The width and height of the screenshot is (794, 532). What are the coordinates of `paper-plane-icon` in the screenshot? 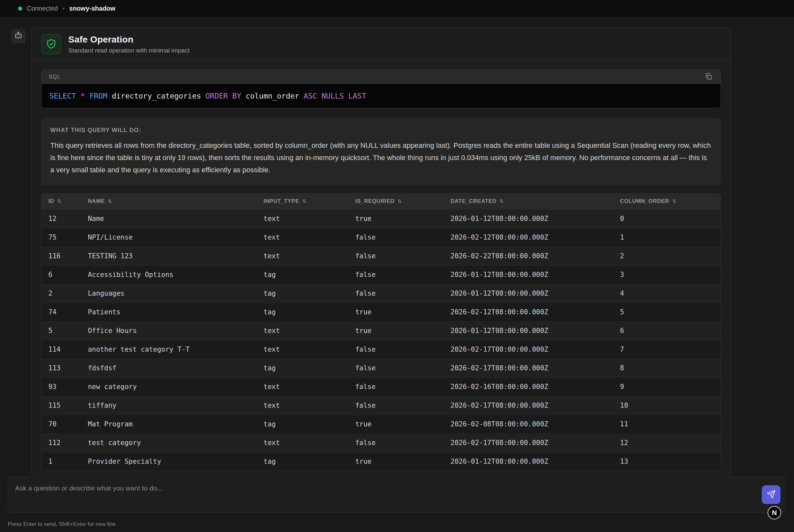 It's located at (771, 495).